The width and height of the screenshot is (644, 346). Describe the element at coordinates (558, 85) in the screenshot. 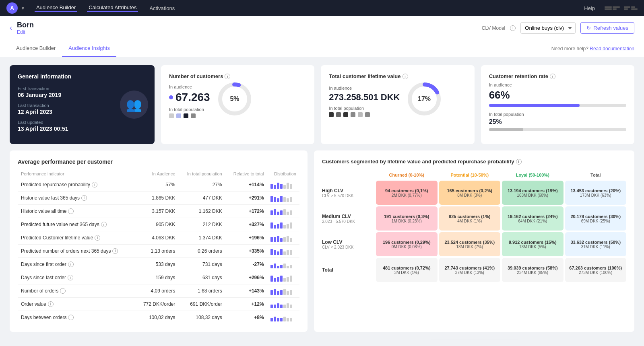

I see `retention-in-audience-label: In audience` at that location.